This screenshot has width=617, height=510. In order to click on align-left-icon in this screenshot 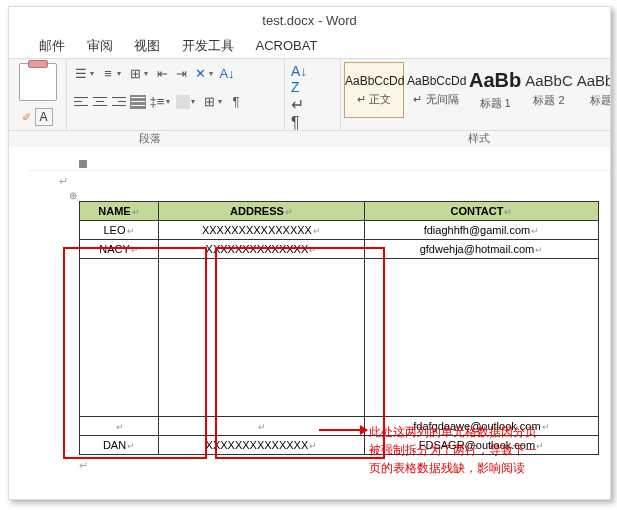, I will do `click(81, 102)`.